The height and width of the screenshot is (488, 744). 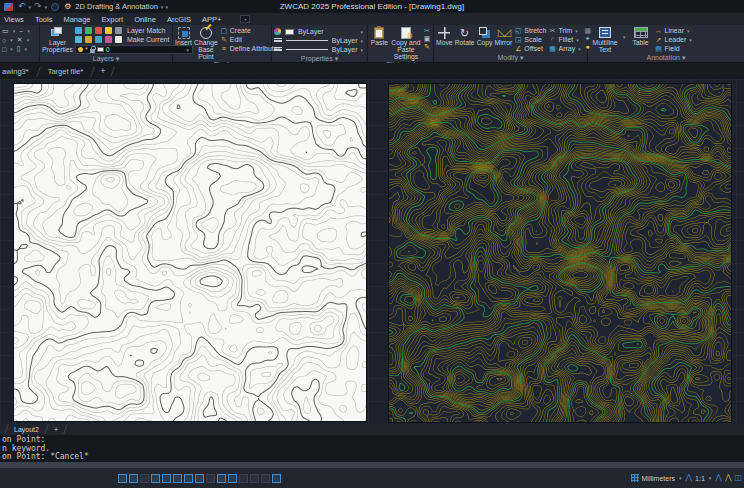 I want to click on menu-views: Views, so click(x=14, y=20).